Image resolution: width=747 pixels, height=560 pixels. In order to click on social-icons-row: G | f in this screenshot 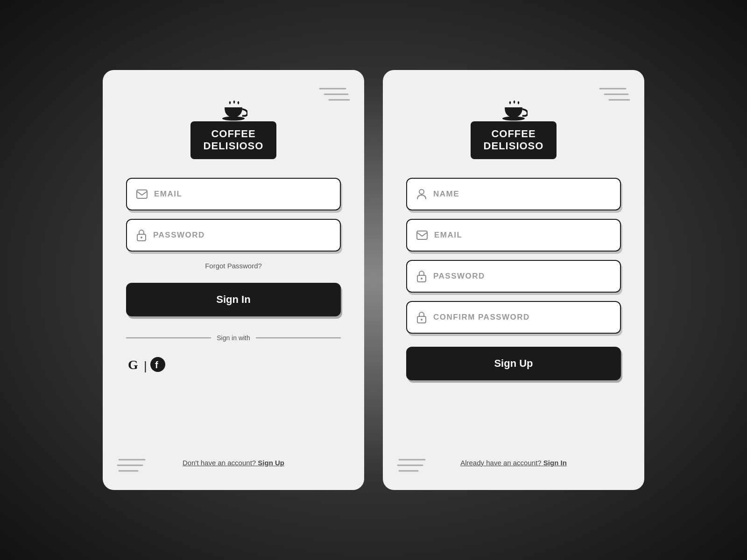, I will do `click(233, 366)`.